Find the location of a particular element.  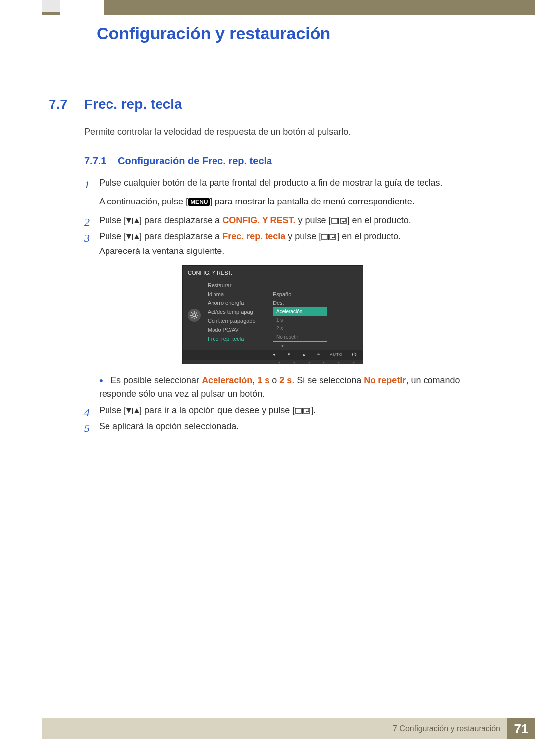

osd-option: 2 s is located at coordinates (300, 329).